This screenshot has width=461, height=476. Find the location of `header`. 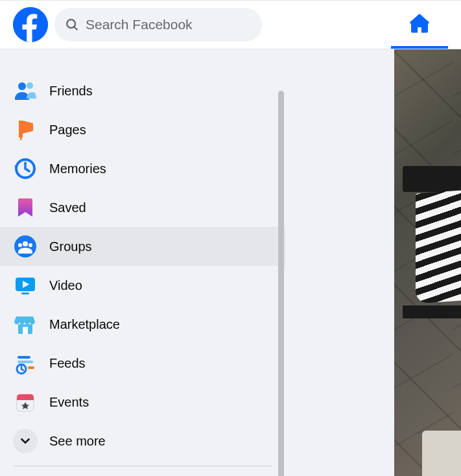

header is located at coordinates (231, 25).